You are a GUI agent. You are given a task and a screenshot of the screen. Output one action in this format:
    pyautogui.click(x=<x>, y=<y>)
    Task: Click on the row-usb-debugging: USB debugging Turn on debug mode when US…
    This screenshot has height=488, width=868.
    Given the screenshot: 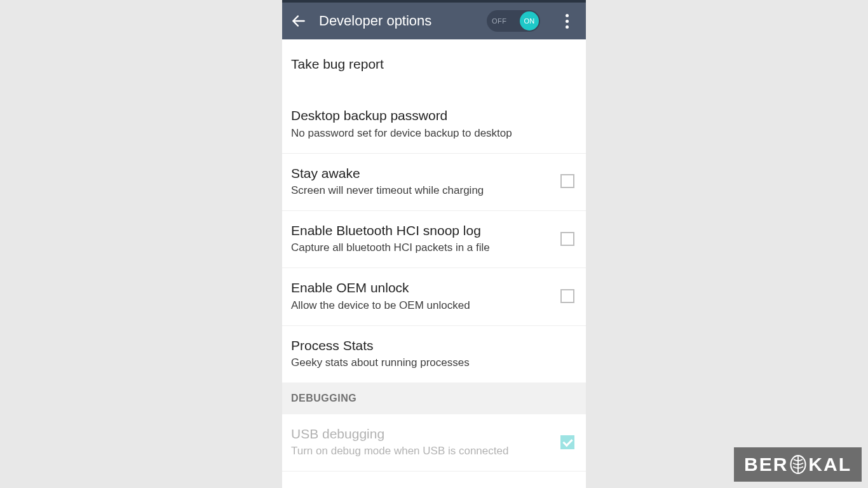 What is the action you would take?
    pyautogui.click(x=434, y=443)
    